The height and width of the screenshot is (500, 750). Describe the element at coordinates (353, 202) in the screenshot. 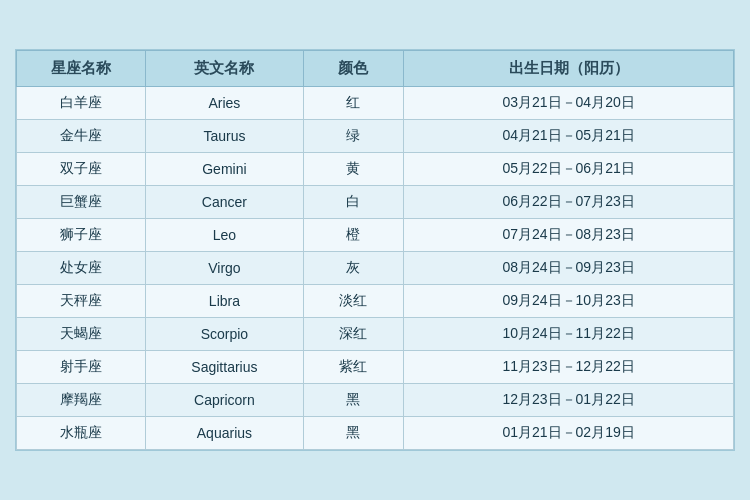

I see `cell-color: 白` at that location.